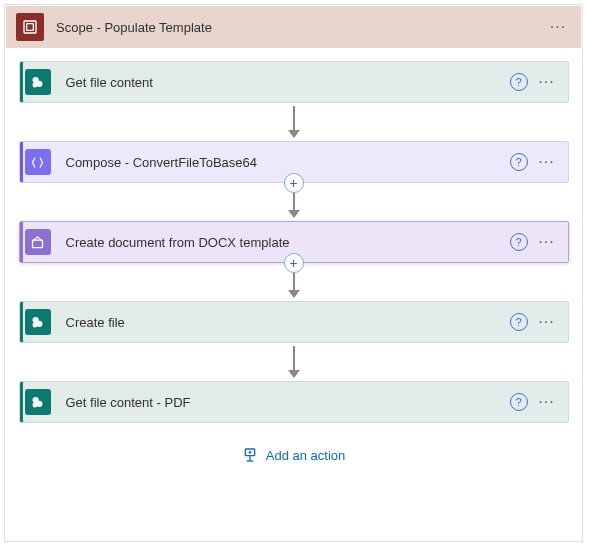  What do you see at coordinates (306, 456) in the screenshot?
I see `add-action-label: Add an action` at bounding box center [306, 456].